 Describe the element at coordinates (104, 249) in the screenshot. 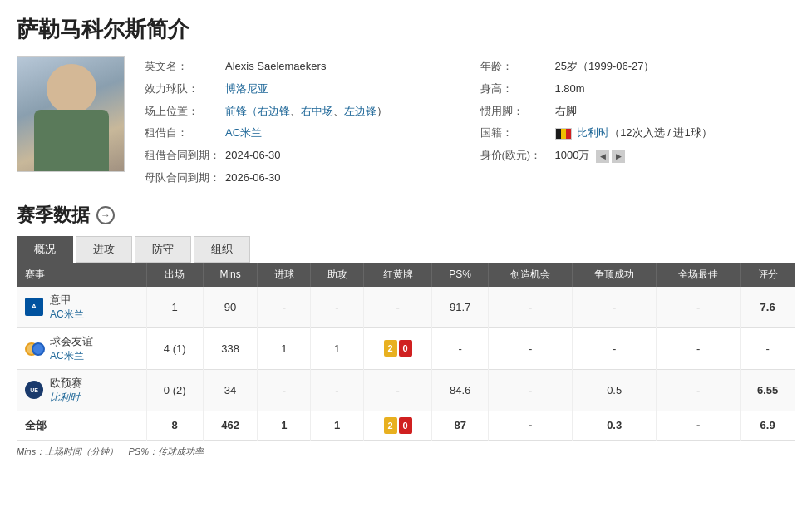

I see `tab-attack: 进攻` at that location.